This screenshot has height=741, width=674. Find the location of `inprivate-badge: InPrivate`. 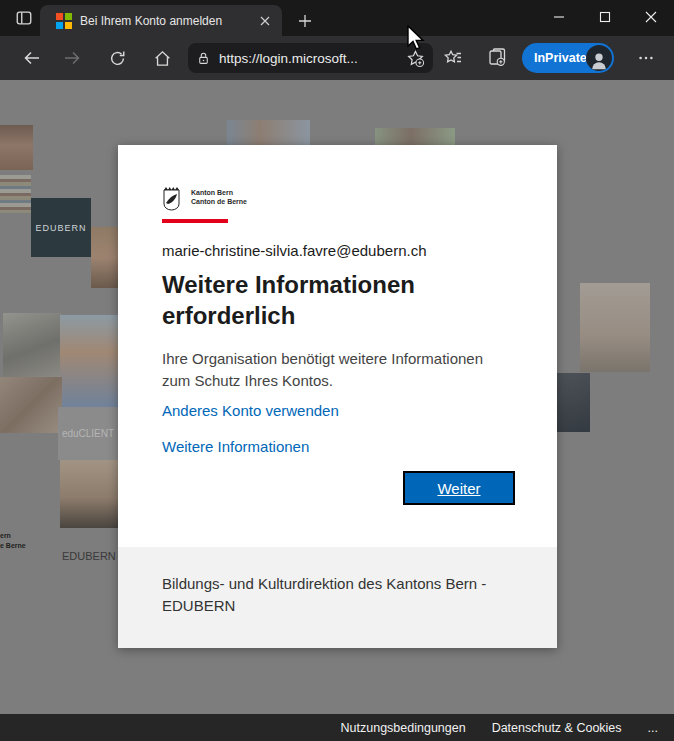

inprivate-badge: InPrivate is located at coordinates (568, 58).